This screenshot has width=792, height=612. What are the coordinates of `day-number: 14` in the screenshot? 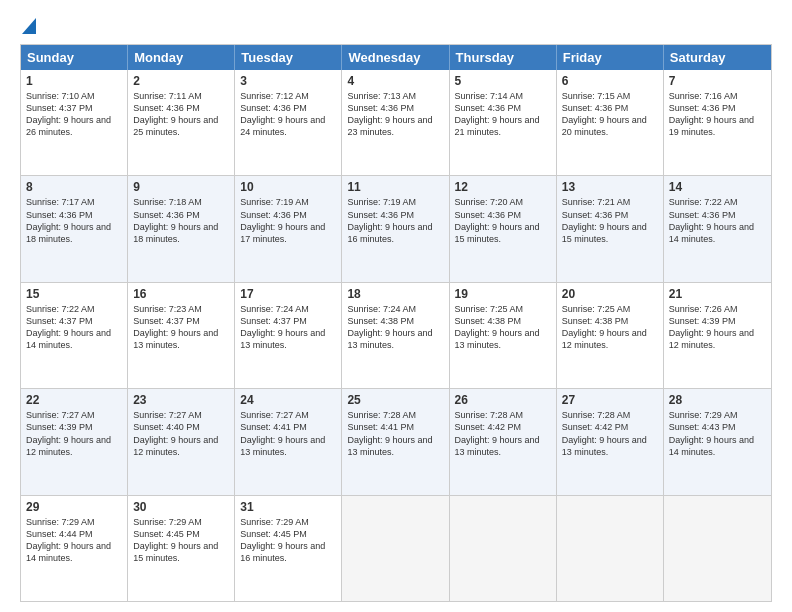 It's located at (718, 187).